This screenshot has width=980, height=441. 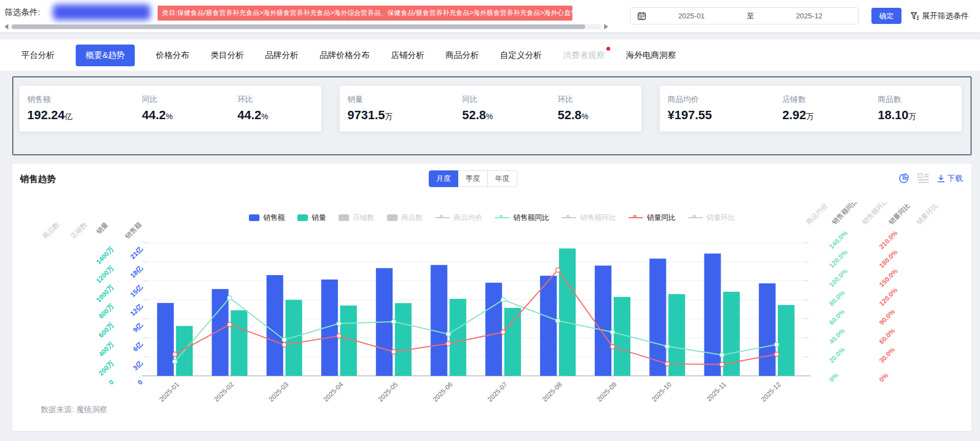 I want to click on x-axis-label: 2025-01, so click(x=169, y=392).